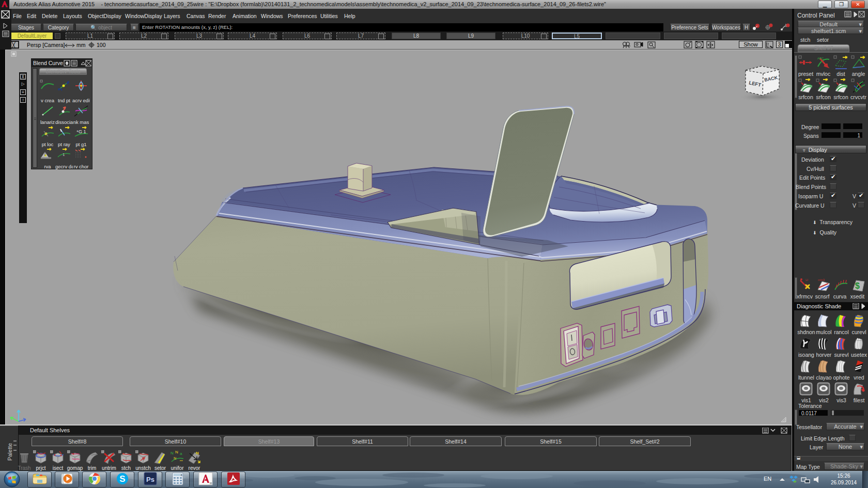  What do you see at coordinates (182, 475) in the screenshot?
I see `svg-text: 8` at bounding box center [182, 475].